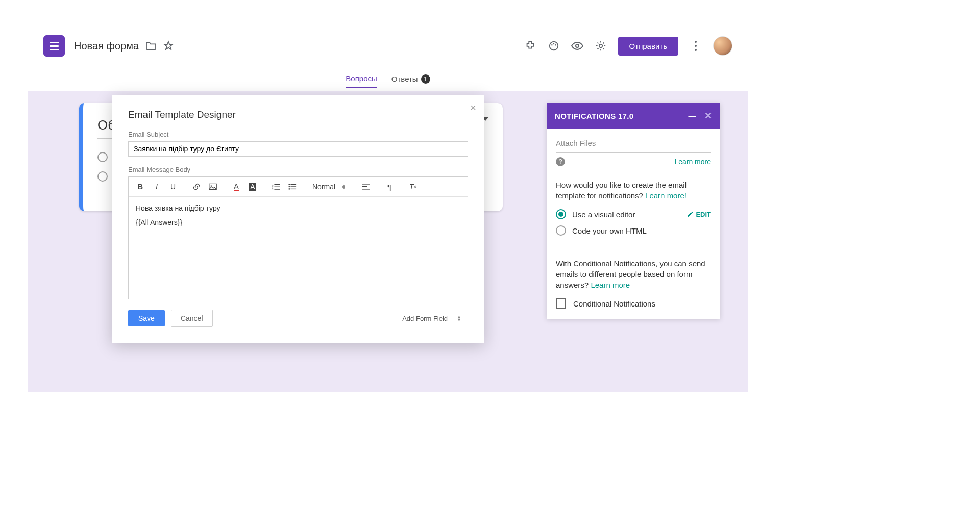  Describe the element at coordinates (696, 46) in the screenshot. I see `more-icon` at that location.